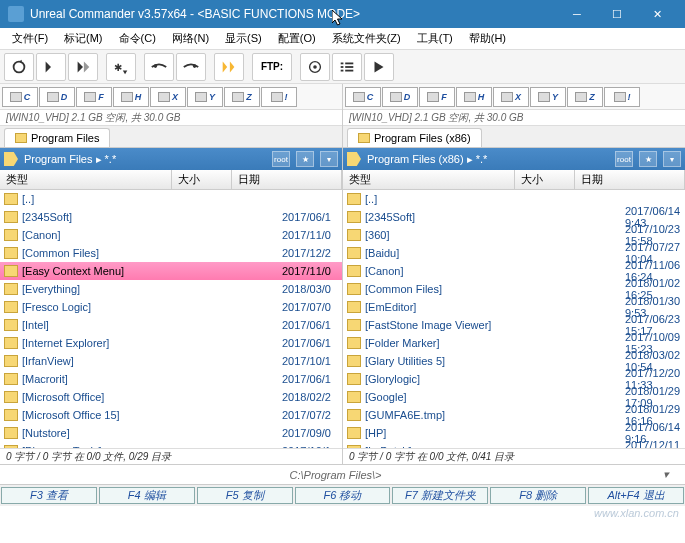 This screenshot has height=543, width=685. Describe the element at coordinates (514, 180) in the screenshot. I see `right-columns: 类型 大小 日期` at that location.